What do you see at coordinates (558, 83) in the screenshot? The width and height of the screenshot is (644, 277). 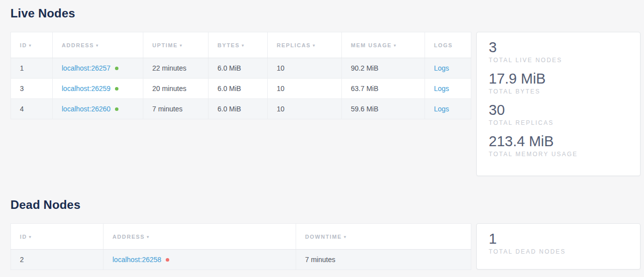 I see `stat-total-bytes: 17.9 MiB TOTAL BYTES` at bounding box center [558, 83].